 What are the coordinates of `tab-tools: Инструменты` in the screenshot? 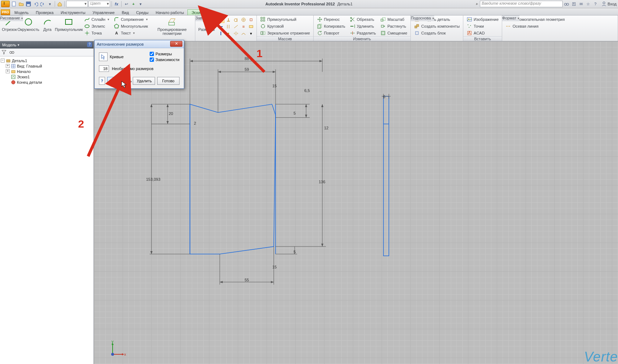 It's located at (73, 12).